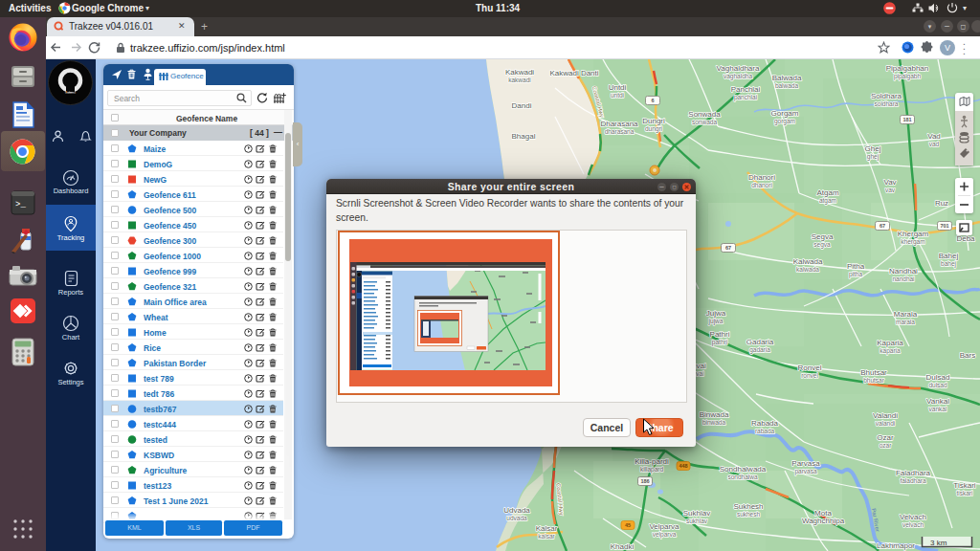  I want to click on svg-text: Sonwada, so click(704, 115).